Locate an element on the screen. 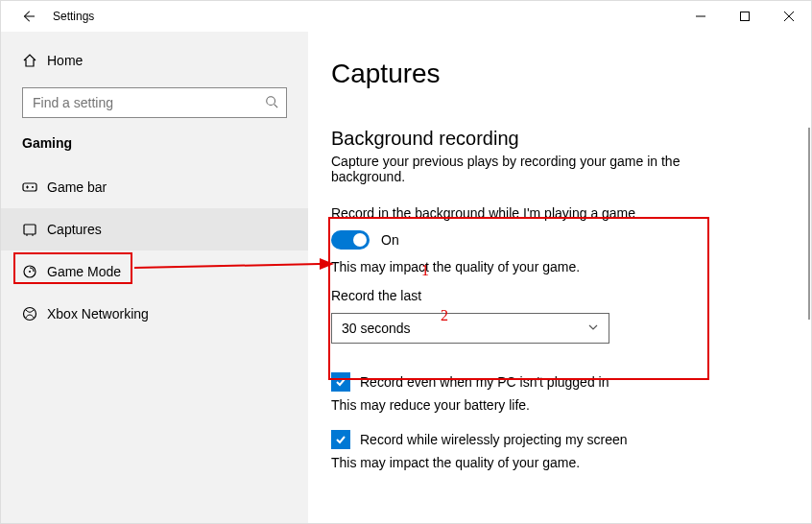 The width and height of the screenshot is (812, 524). game-bar-icon is located at coordinates (35, 187).